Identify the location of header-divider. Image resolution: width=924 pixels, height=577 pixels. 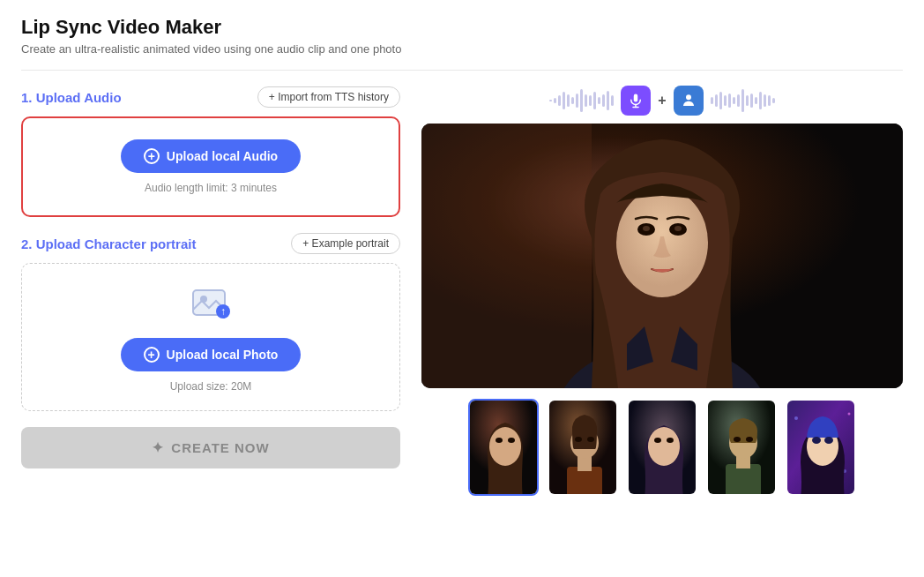
(462, 71).